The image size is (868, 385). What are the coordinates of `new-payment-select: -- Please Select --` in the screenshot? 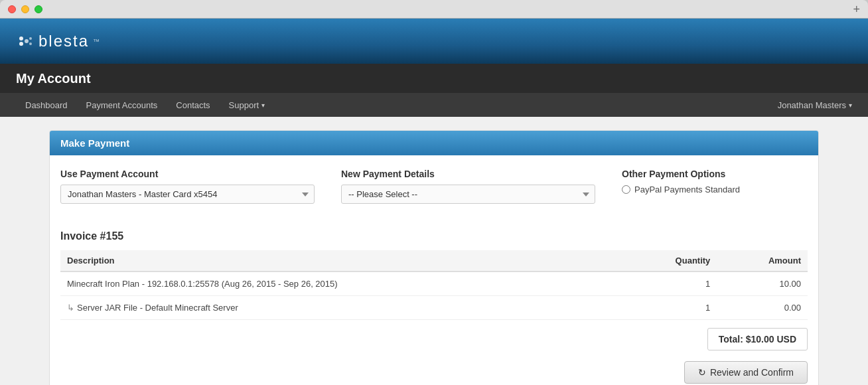 It's located at (469, 194).